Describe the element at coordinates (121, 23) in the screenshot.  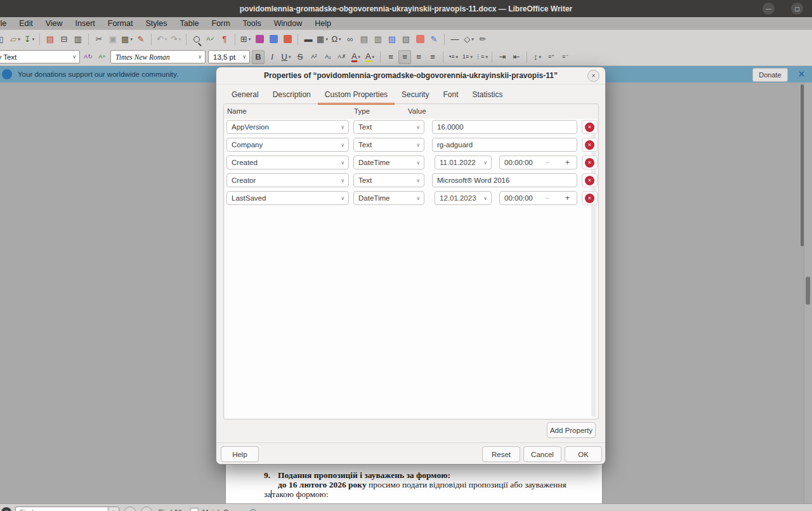
I see `menu-format: Format` at that location.